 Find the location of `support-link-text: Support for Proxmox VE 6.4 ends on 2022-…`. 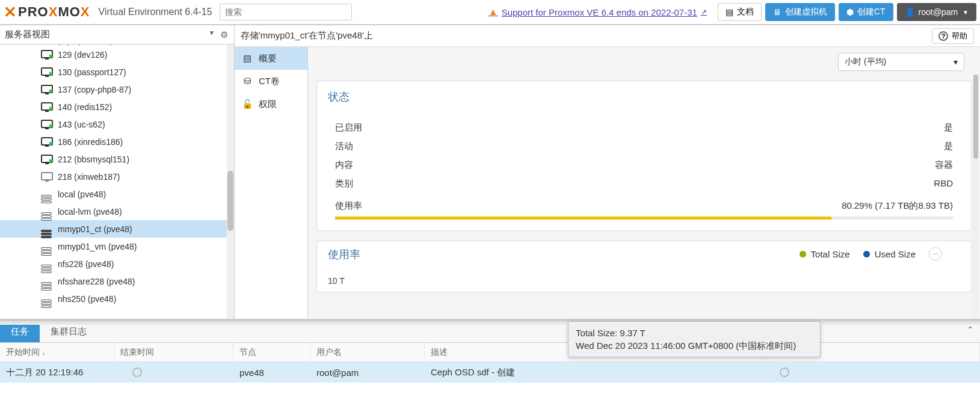

support-link-text: Support for Proxmox VE 6.4 ends on 2022-… is located at coordinates (599, 12).